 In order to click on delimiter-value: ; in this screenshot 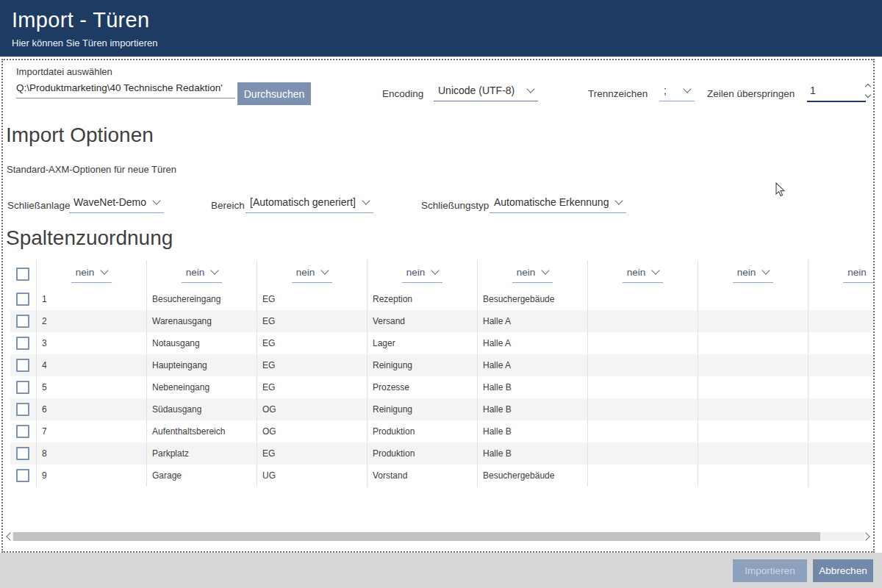, I will do `click(665, 90)`.